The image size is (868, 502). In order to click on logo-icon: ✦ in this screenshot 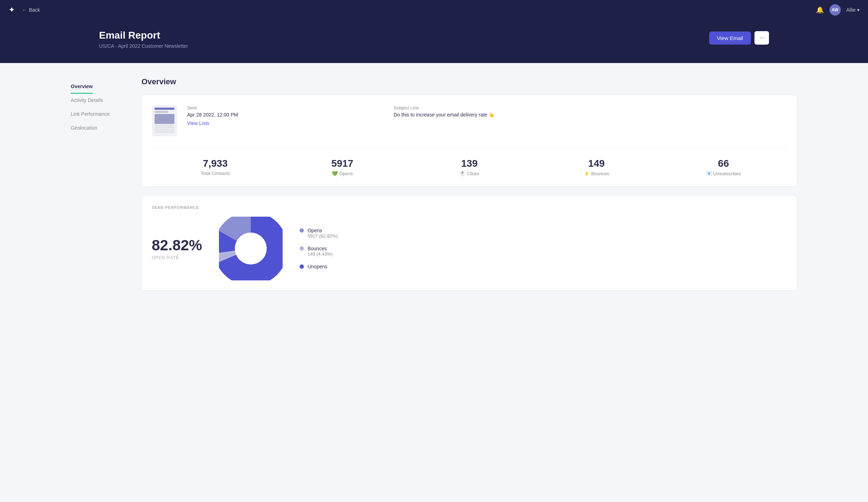, I will do `click(12, 10)`.